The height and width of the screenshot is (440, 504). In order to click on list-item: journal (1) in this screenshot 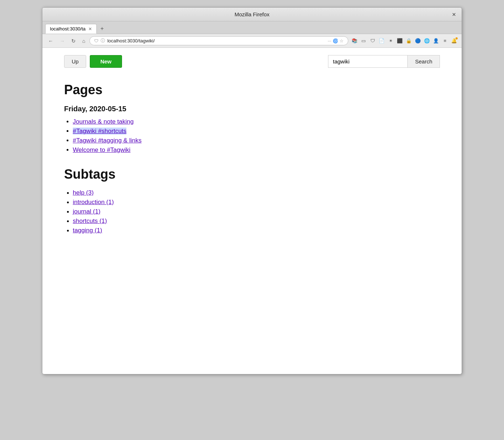, I will do `click(256, 212)`.